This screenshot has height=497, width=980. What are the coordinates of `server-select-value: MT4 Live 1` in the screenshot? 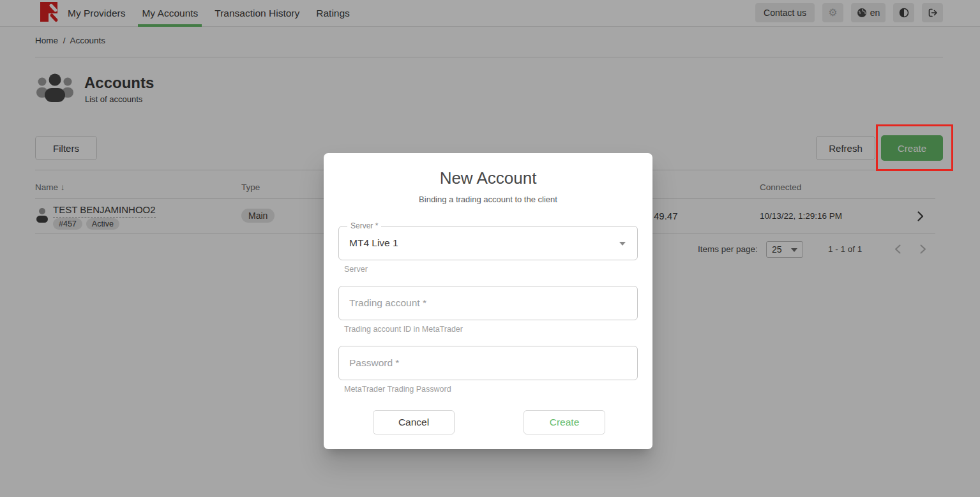 It's located at (488, 243).